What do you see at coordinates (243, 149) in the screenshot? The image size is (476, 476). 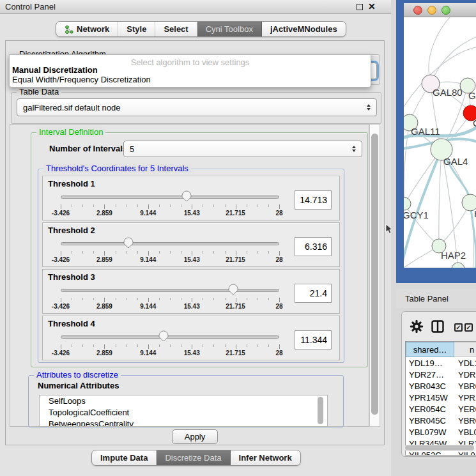 I see `number-of-intervals-combobox: 5` at bounding box center [243, 149].